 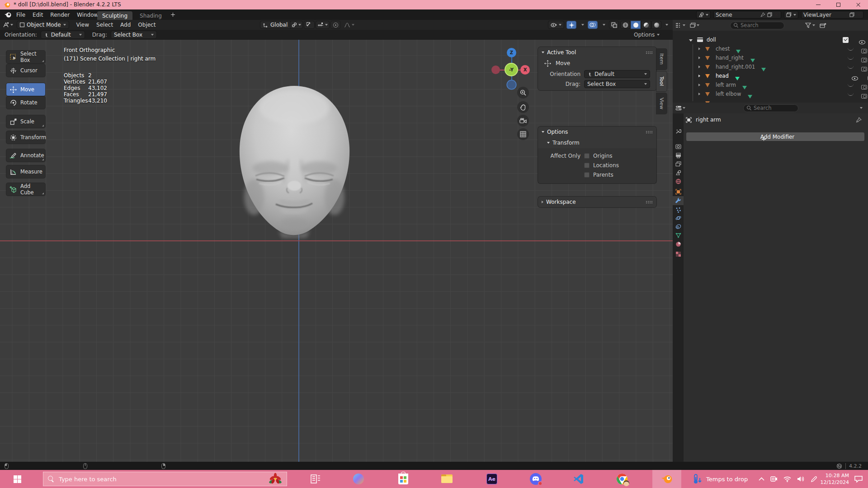 I want to click on taskbar-clock: 10:28 AM 12/12/2024, so click(x=835, y=479).